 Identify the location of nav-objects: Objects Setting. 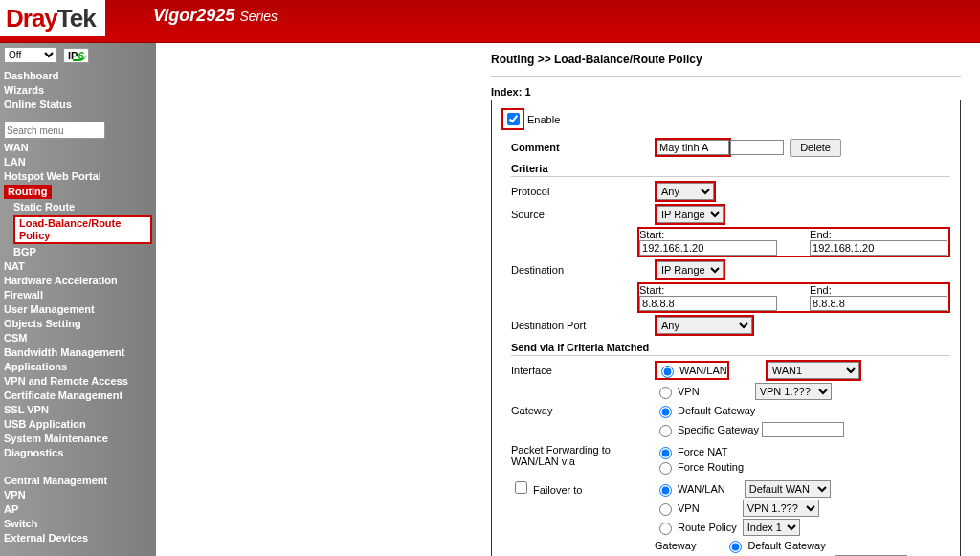
(78, 323).